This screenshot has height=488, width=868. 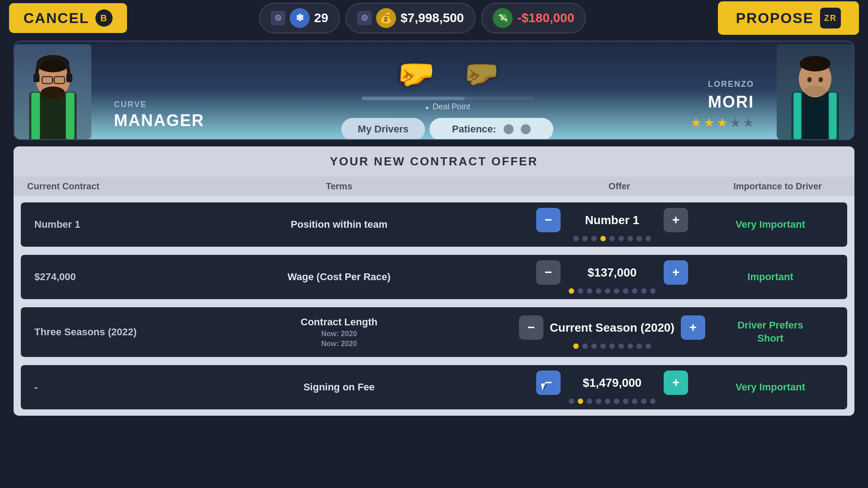 I want to click on offer-length: − Current Season (2020) +, so click(x=612, y=332).